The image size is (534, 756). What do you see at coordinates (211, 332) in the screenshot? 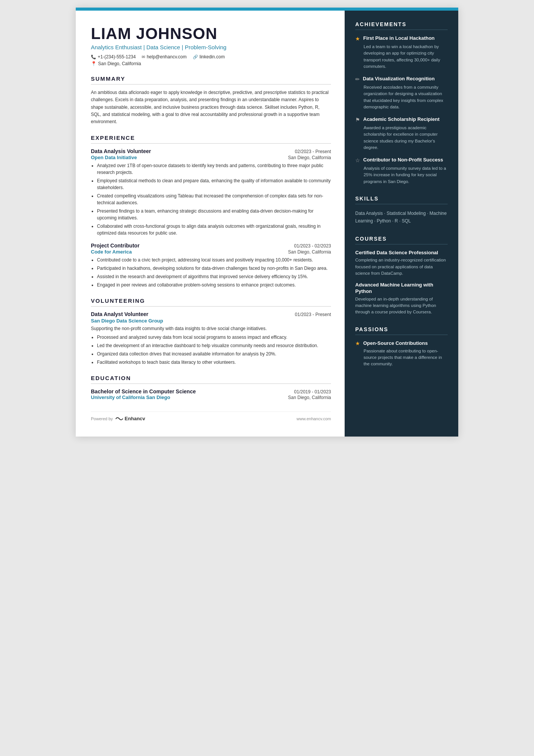
I see `volunteering-section: VOLUNTEERING Data Analyst Volunteer 01/2…` at bounding box center [211, 332].